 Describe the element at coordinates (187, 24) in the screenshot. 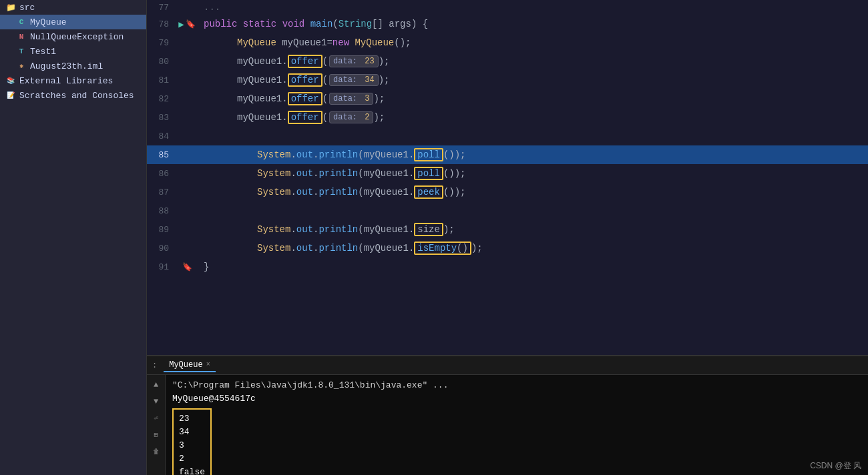

I see `gutter-78: ▶ 🔖` at that location.